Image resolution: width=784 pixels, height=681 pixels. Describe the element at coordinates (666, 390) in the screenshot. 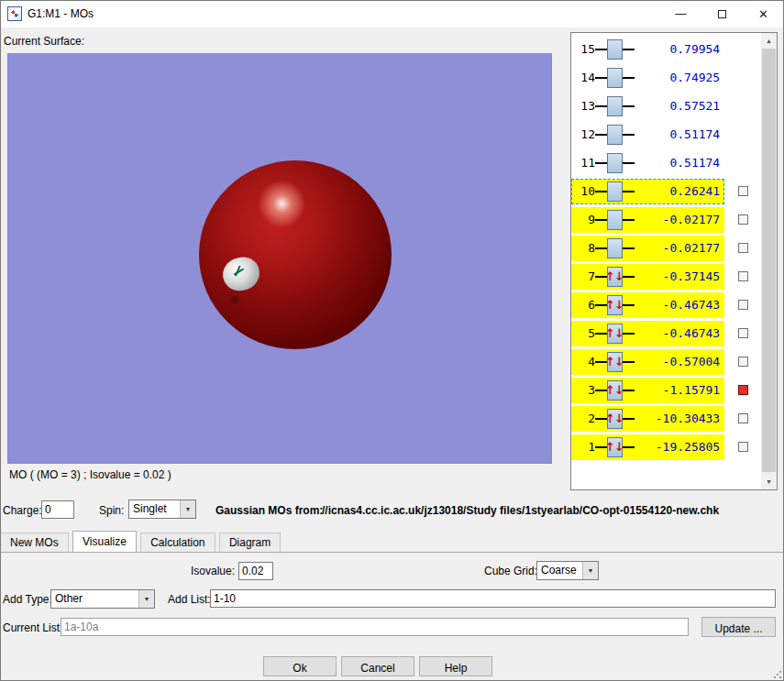

I see `mo-row: 3↑↓-1.15791` at that location.